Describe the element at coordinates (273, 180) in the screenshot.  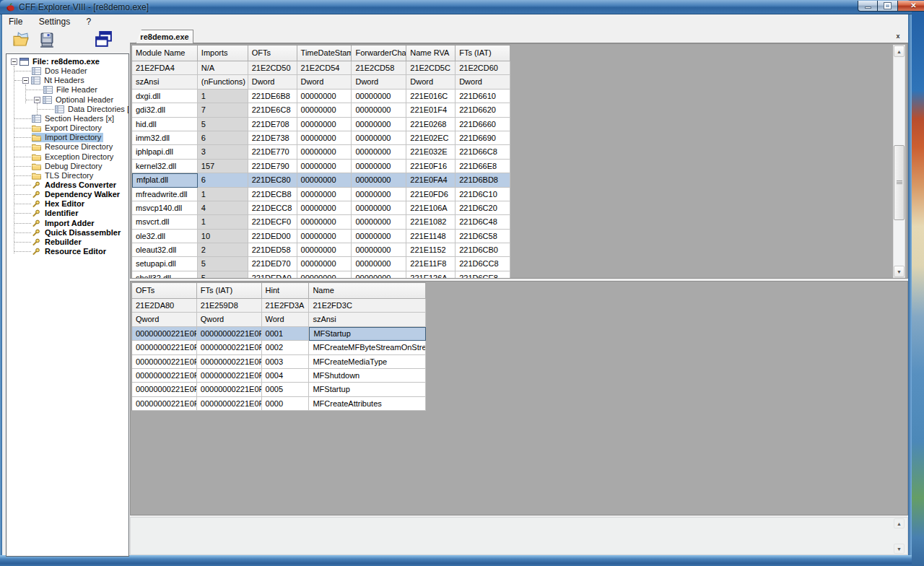
I see `cell: 221DEC80` at that location.